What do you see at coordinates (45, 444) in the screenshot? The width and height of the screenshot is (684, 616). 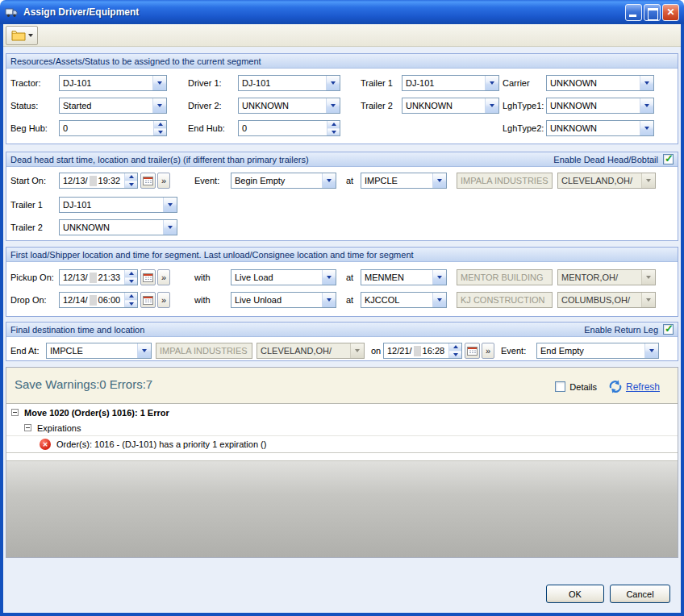 I see `error-icon` at bounding box center [45, 444].